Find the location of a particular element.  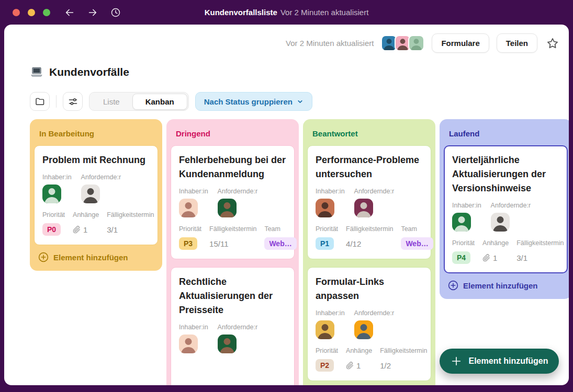

priority-badge: P2 is located at coordinates (324, 365).